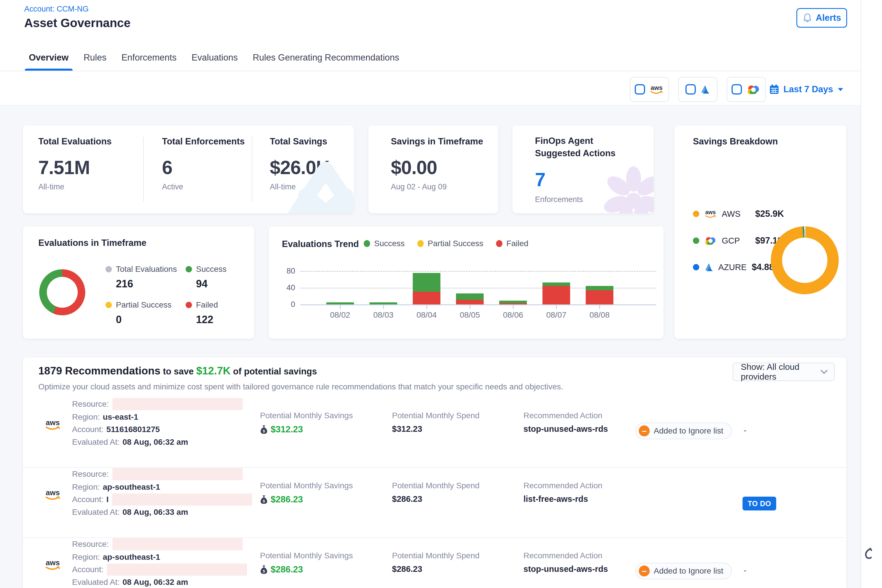 This screenshot has height=588, width=882. I want to click on savings-in-timeframe-card: Savings in Timeframe $0.00 Aug 02 - Aug …, so click(433, 170).